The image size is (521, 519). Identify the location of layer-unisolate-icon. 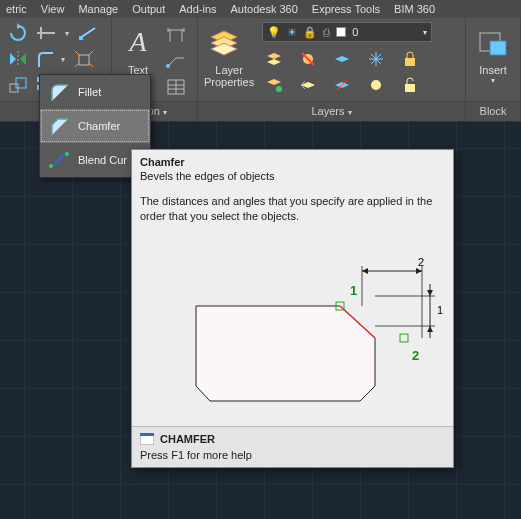
(342, 85).